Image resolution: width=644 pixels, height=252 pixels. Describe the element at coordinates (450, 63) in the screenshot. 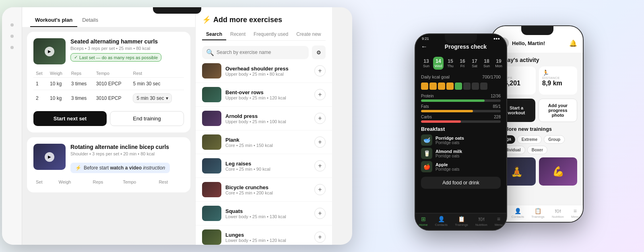

I see `day-chip: 15Thu` at that location.